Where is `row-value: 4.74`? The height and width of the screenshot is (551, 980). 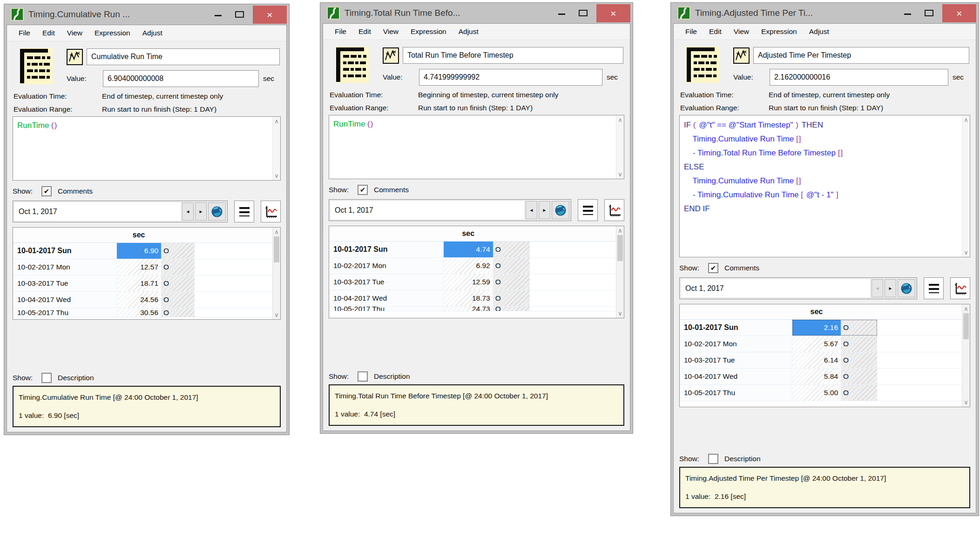 row-value: 4.74 is located at coordinates (468, 249).